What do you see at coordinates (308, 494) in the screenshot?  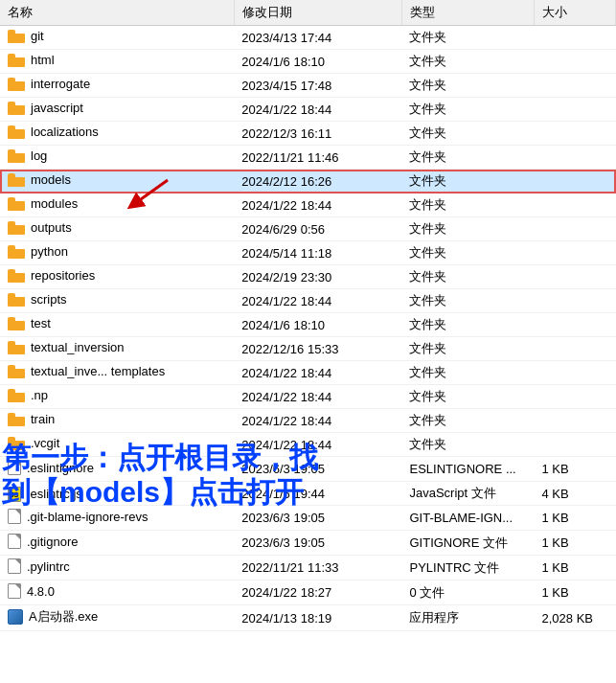 I see `table-row: JS.eslintrc.js 2024/1/6 19:44 JavaScript…` at bounding box center [308, 494].